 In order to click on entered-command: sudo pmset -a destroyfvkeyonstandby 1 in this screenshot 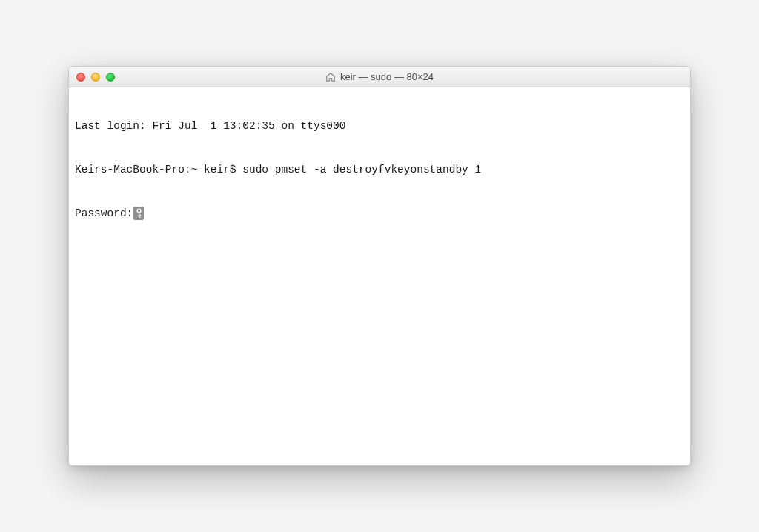, I will do `click(362, 170)`.